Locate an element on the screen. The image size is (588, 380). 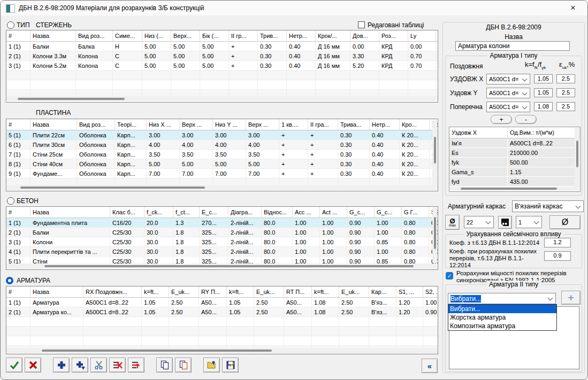
sterzhen-table: #НазваВид роз...Симе...Низ (...Верх...Бі… is located at coordinates (222, 66).